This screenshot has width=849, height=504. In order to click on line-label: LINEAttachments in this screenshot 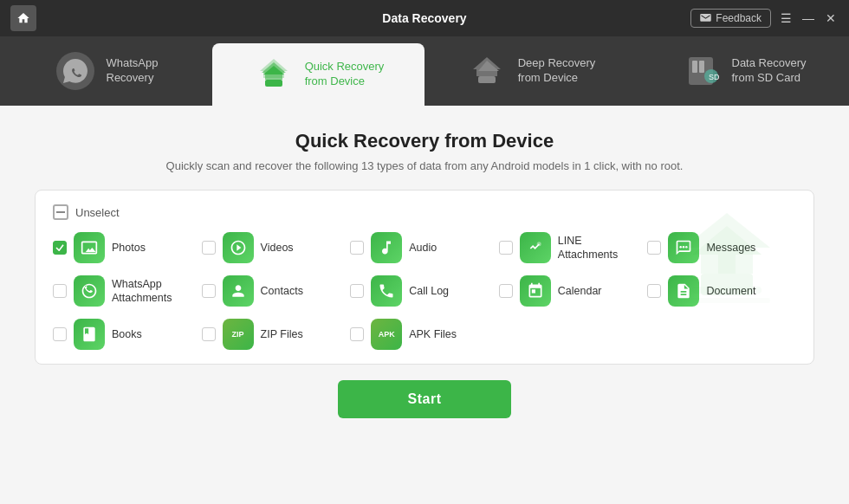, I will do `click(587, 248)`.